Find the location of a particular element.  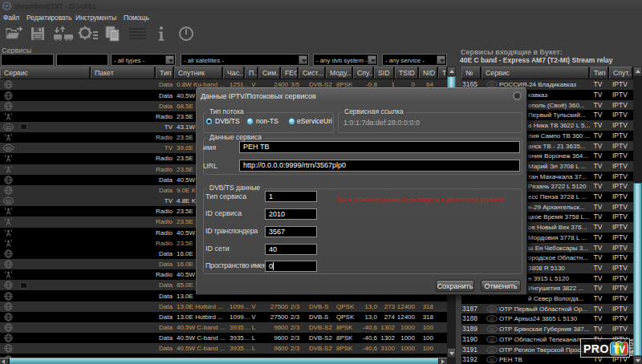

svg-text: TV is located at coordinates (620, 350).